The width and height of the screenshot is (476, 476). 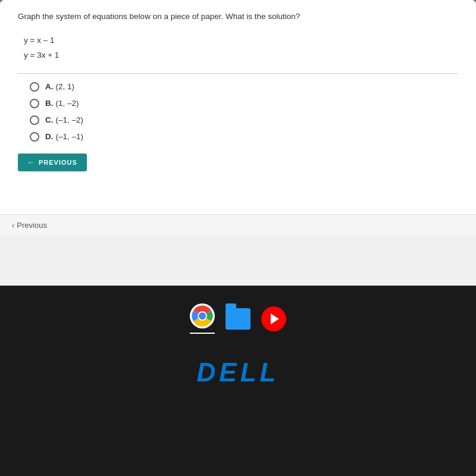 I want to click on radio-a, so click(x=35, y=87).